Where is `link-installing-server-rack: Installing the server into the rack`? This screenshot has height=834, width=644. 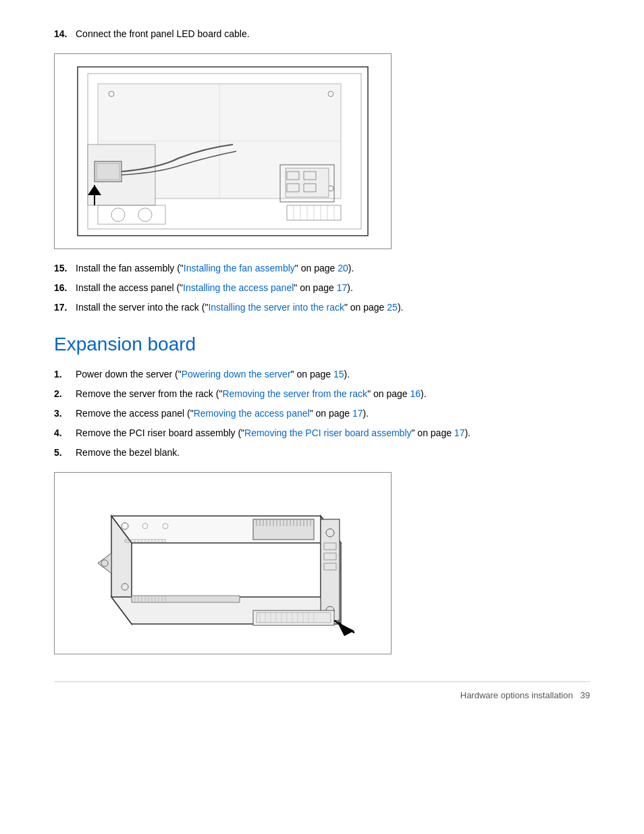
link-installing-server-rack: Installing the server into the rack is located at coordinates (276, 307).